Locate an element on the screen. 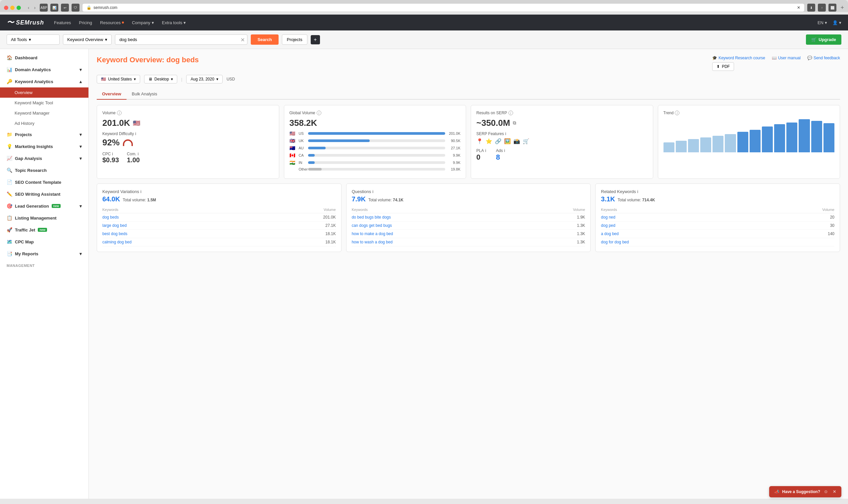  device-filter: 🖥 Desktop ▾ is located at coordinates (161, 79).